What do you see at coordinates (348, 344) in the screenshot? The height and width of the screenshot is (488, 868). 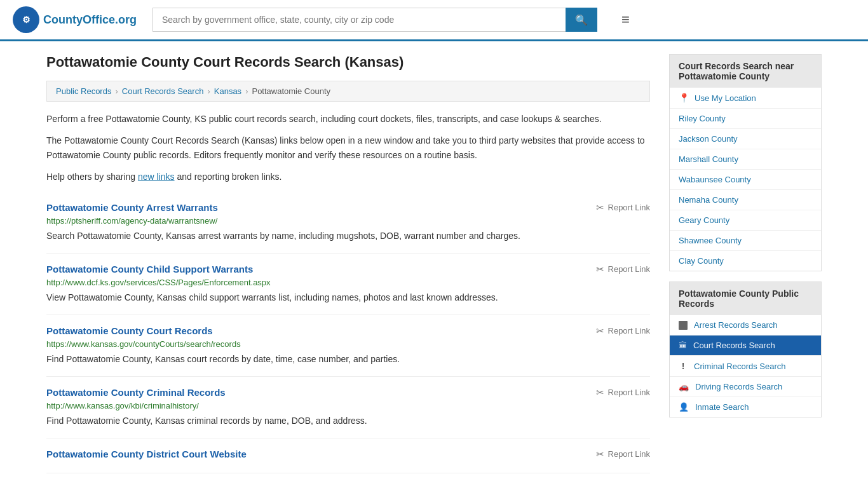 I see `result-url: https://www.kansas.gov/countyCourts/sear…` at bounding box center [348, 344].